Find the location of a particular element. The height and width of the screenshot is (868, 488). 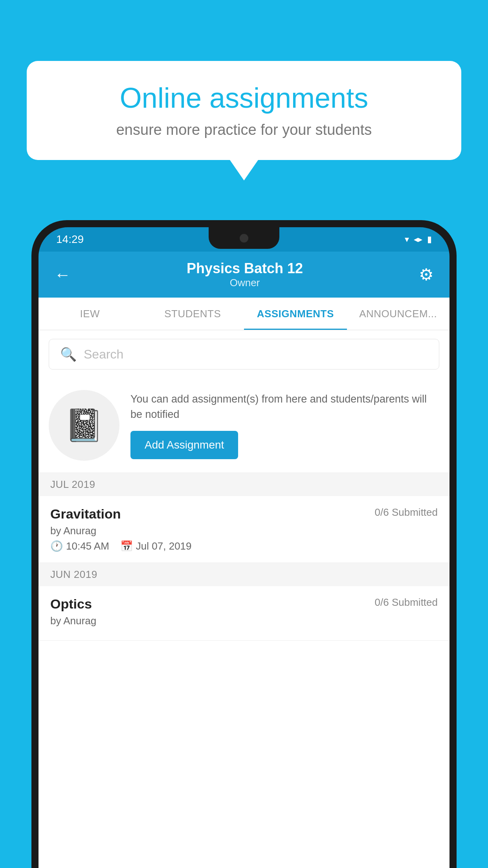

search-container: 🔍 Search is located at coordinates (244, 354).